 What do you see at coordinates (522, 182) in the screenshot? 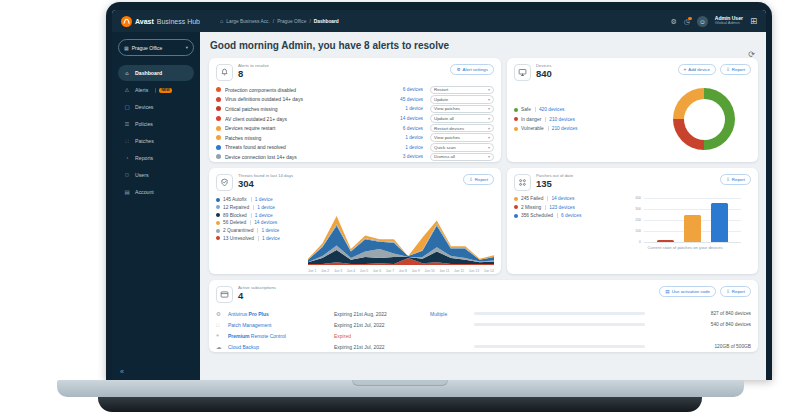
I see `patch-icon` at bounding box center [522, 182].